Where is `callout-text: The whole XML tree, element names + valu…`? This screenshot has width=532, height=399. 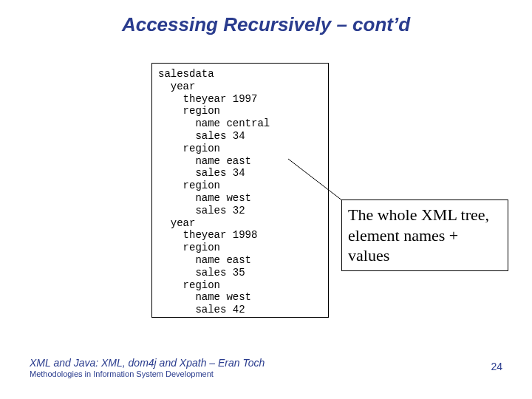 callout-text: The whole XML tree, element names + valu… is located at coordinates (418, 235).